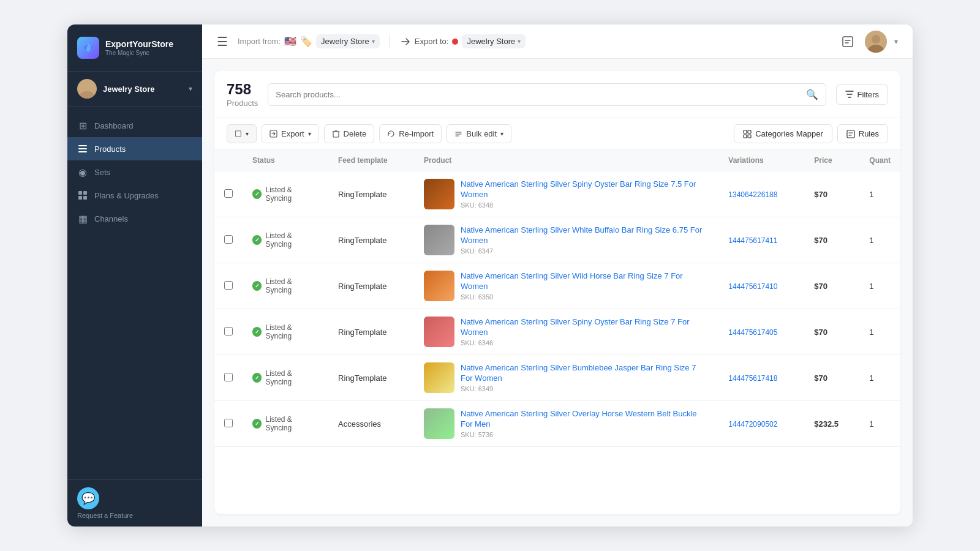 This screenshot has height=551, width=980. I want to click on import-flag-etsy: 🏷️, so click(306, 42).